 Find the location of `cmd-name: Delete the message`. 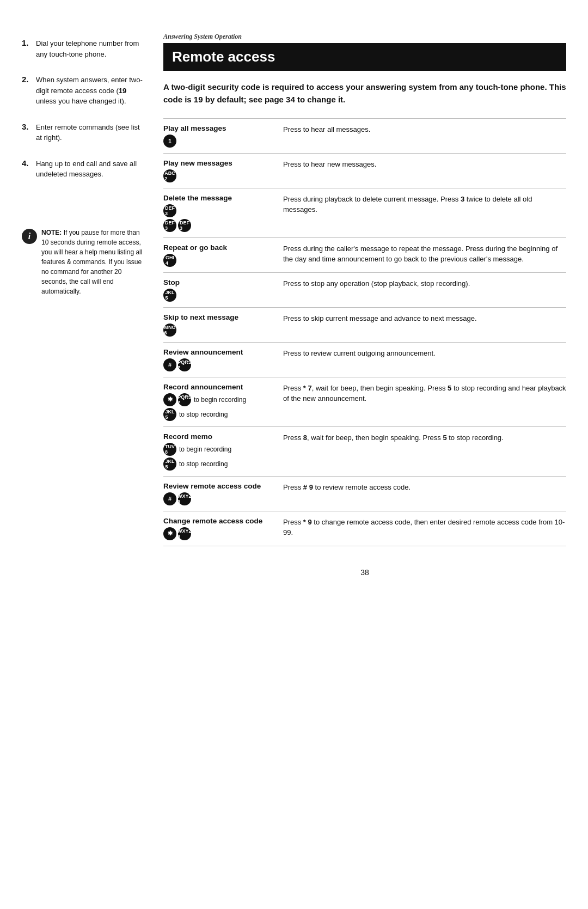

cmd-name: Delete the message is located at coordinates (218, 198).